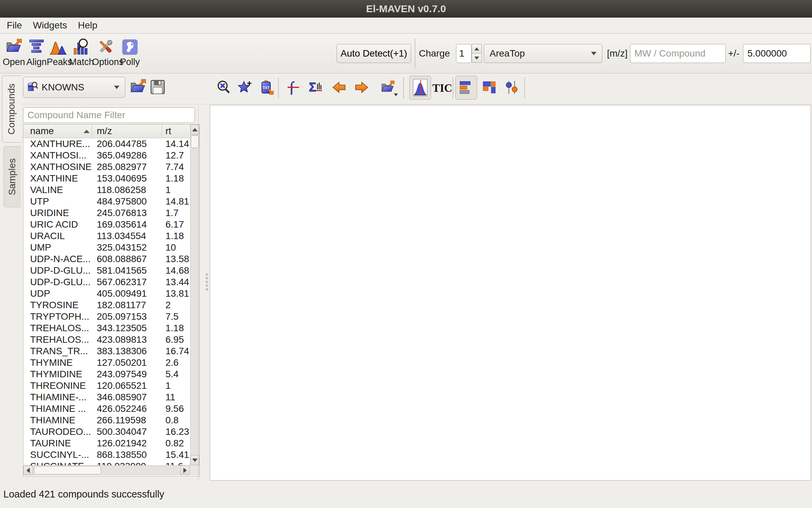  Describe the element at coordinates (68, 470) in the screenshot. I see `horizontal-scroll-thumb` at that location.